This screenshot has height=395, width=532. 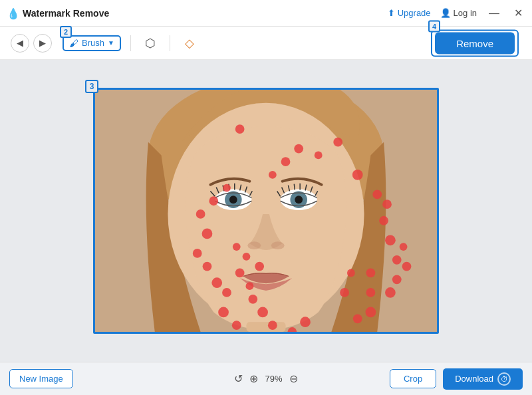 What do you see at coordinates (519, 13) in the screenshot?
I see `close-button: ✕` at bounding box center [519, 13].